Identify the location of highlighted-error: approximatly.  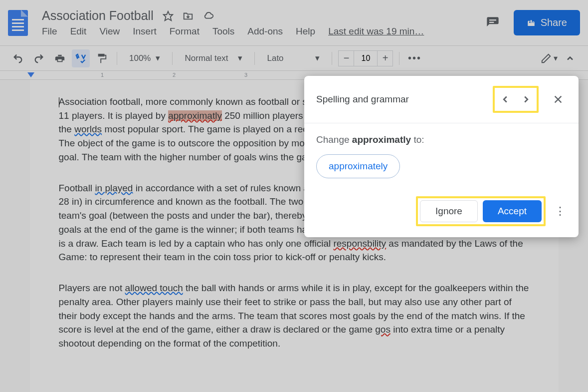
(195, 116).